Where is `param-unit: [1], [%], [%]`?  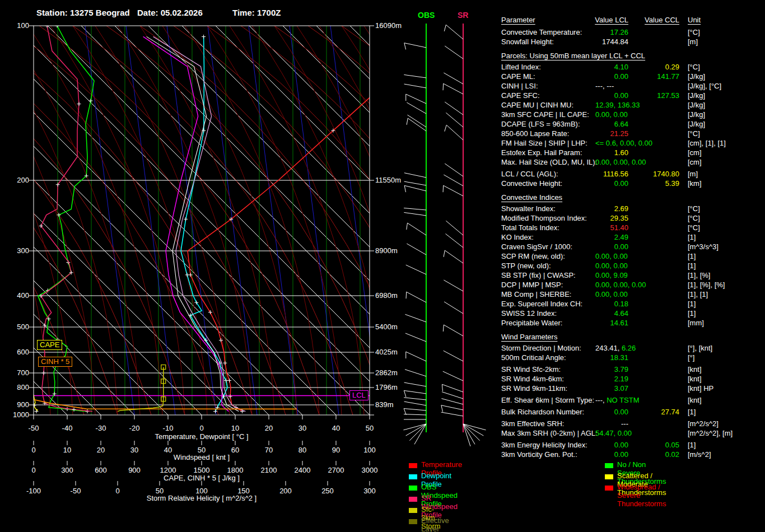 param-unit: [1], [%], [%] is located at coordinates (706, 284).